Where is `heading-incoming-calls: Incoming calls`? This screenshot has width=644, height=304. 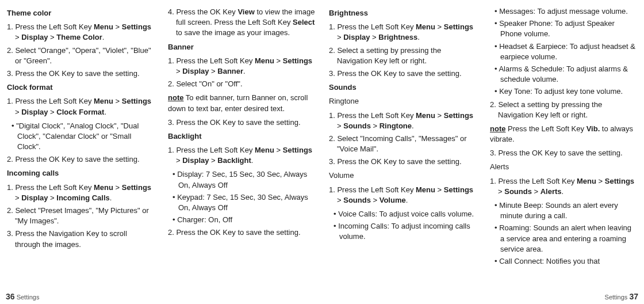
heading-incoming-calls: Incoming calls is located at coordinates (80, 173).